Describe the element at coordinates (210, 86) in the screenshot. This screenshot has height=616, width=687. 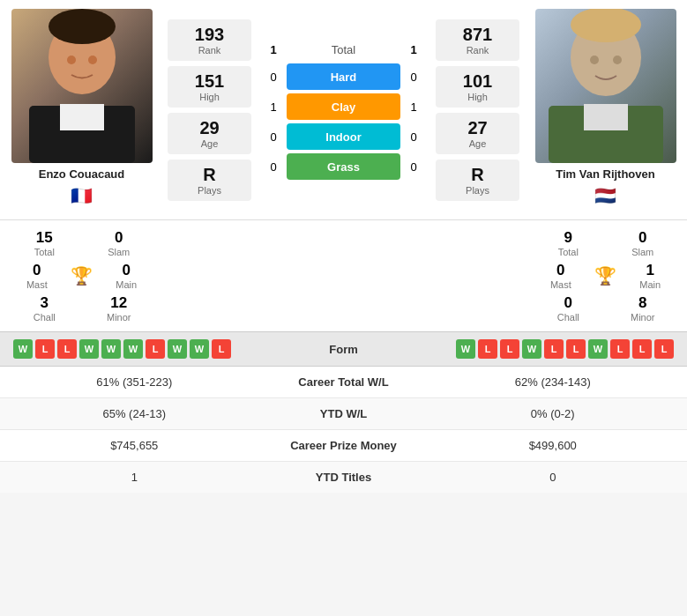
I see `left-high-box: 151 High` at that location.